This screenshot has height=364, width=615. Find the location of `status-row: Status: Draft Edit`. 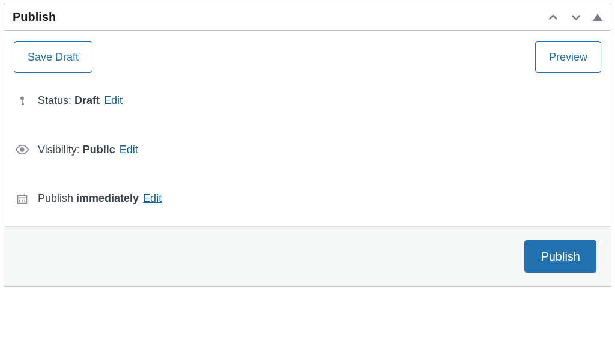

status-row: Status: Draft Edit is located at coordinates (308, 101).